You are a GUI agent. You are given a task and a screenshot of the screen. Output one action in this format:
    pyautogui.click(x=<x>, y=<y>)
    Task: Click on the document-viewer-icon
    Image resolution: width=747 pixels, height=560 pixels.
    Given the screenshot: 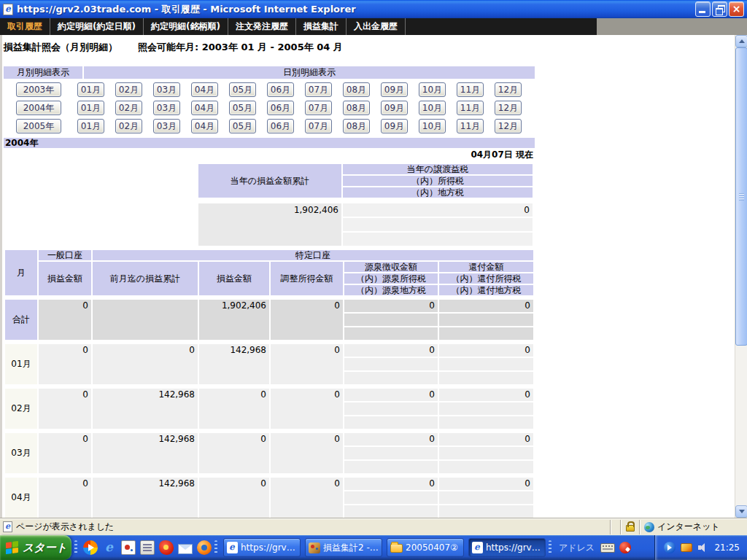 What is the action you would take?
    pyautogui.click(x=147, y=548)
    